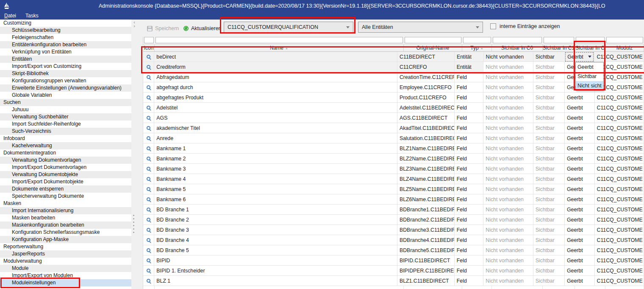 The image size is (644, 289). Describe the element at coordinates (394, 288) in the screenshot. I see `table-row-partial` at that location.